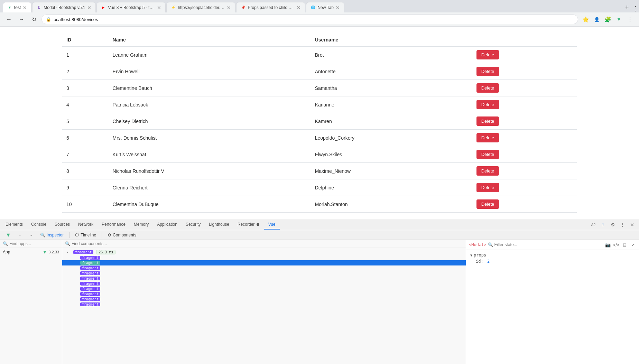  What do you see at coordinates (131, 7) in the screenshot?
I see `browser-tab-tab3: ▶ Vue 3 + Bootstrap 5 - the... ✕` at bounding box center [131, 7].